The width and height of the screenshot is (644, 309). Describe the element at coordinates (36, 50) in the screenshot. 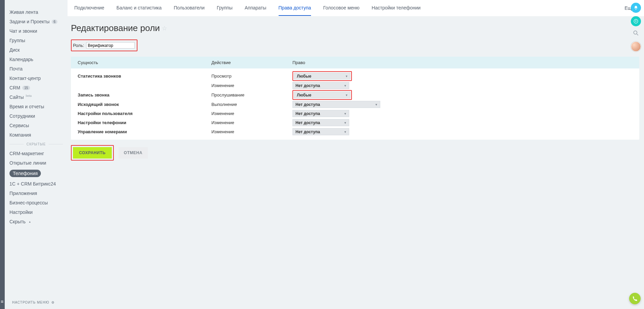

I see `sidebar-item: Диск` at that location.